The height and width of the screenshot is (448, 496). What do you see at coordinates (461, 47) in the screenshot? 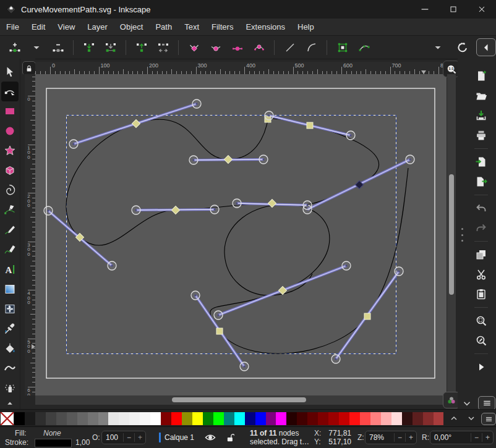
I see `show-transform-handles-button` at bounding box center [461, 47].